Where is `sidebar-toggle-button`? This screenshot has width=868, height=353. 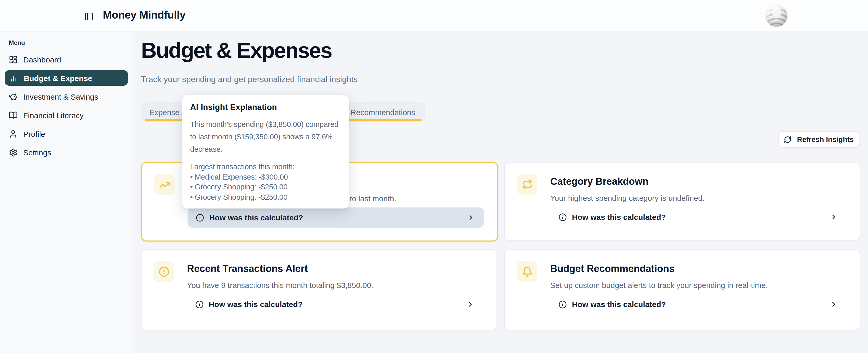
sidebar-toggle-button is located at coordinates (89, 16).